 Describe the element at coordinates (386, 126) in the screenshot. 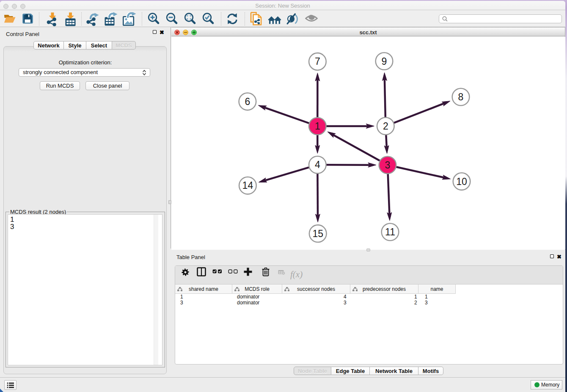

I see `svg-text: 2` at that location.